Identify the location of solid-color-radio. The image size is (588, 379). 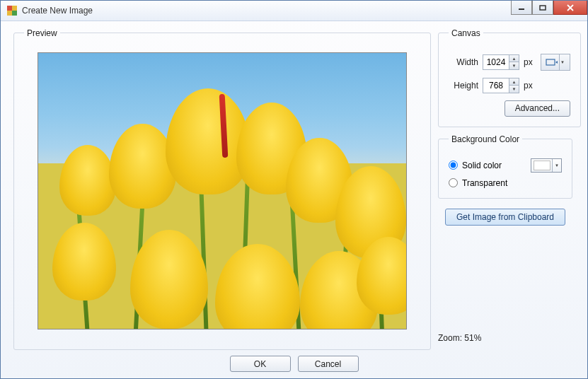
(453, 165).